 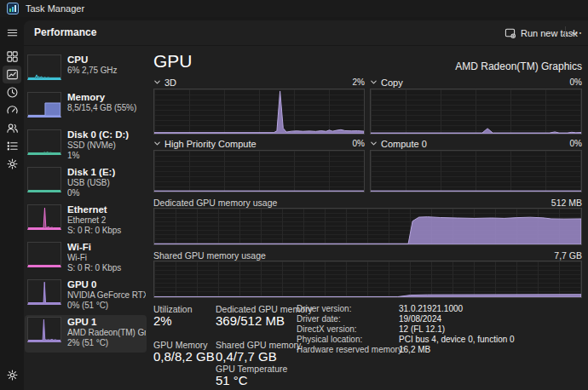 What do you see at coordinates (359, 82) in the screenshot?
I see `engine-percent: 2%` at bounding box center [359, 82].